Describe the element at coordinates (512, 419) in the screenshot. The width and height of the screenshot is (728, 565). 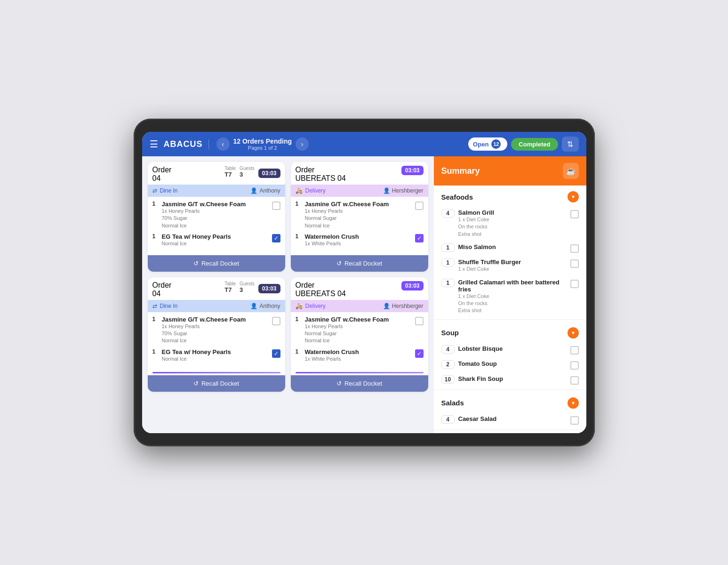
I see `summary-item-name: Caesar Salad` at that location.